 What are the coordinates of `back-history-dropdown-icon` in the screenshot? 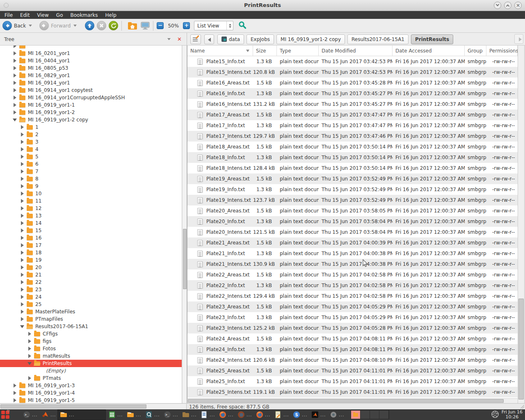 It's located at (30, 25).